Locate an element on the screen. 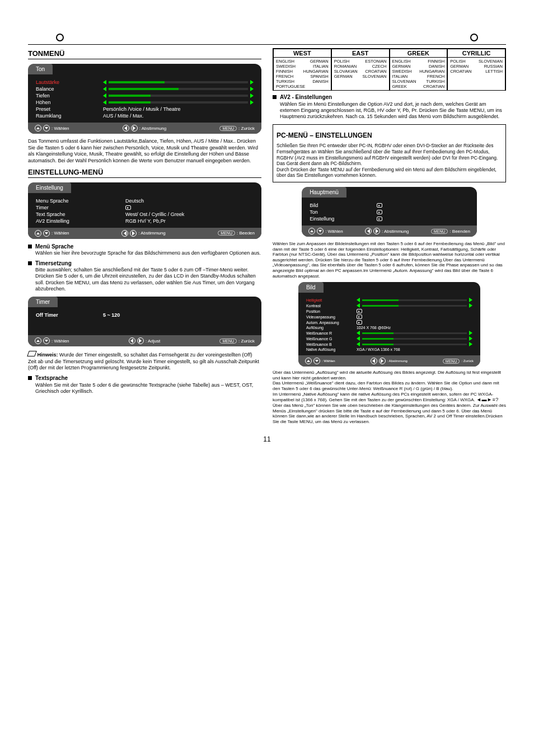  ton-body: Das Tonmenü umfasst die Funktionen Lauts… is located at coordinates (144, 151).